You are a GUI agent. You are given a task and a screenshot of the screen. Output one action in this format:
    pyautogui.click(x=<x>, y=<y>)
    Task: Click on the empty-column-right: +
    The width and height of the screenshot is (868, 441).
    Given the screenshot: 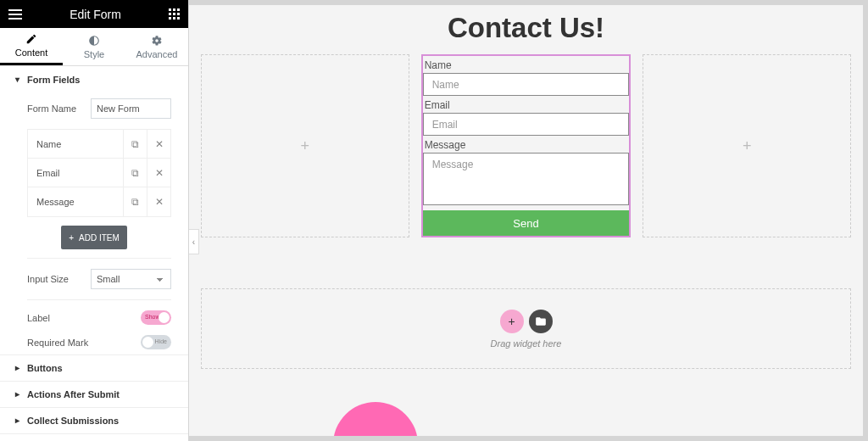 What is the action you would take?
    pyautogui.click(x=747, y=146)
    